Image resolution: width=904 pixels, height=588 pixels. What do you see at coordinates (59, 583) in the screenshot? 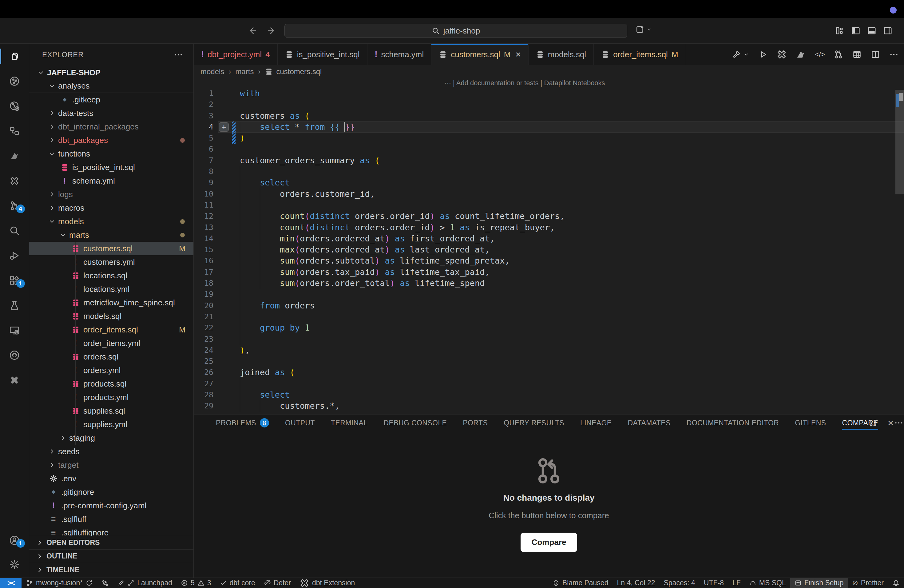
I see `status-git-branch: mwong-fusion*` at bounding box center [59, 583].